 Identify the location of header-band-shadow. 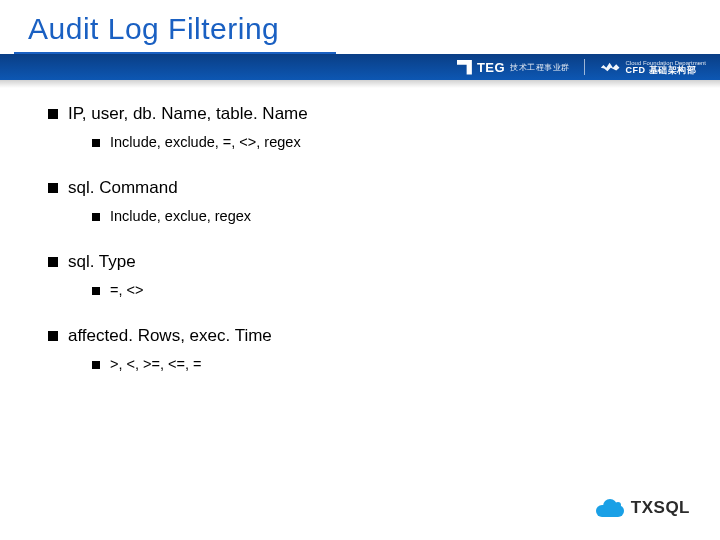
(360, 84).